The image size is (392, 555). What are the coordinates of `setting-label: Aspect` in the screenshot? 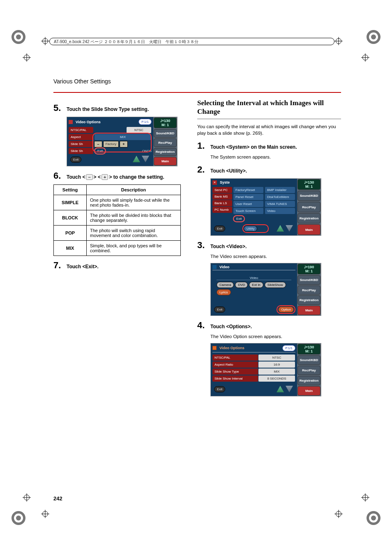 It's located at (81, 137).